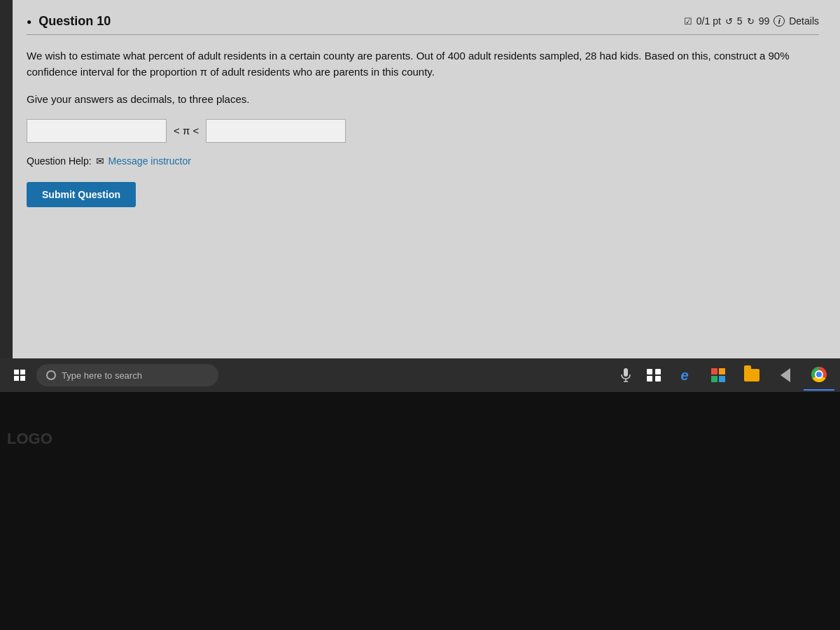  Describe the element at coordinates (685, 375) in the screenshot. I see `edge-app-icon: e` at that location.